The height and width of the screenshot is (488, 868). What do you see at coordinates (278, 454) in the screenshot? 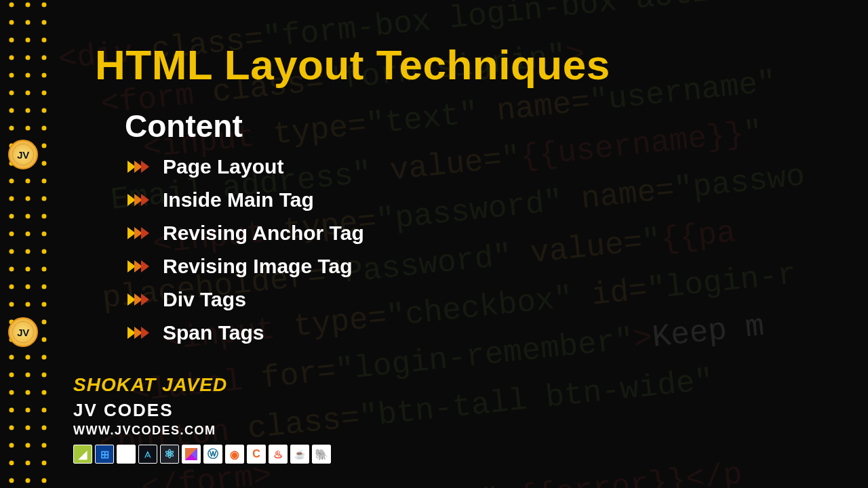
I see `codeigniter-icon: ♨` at bounding box center [278, 454].